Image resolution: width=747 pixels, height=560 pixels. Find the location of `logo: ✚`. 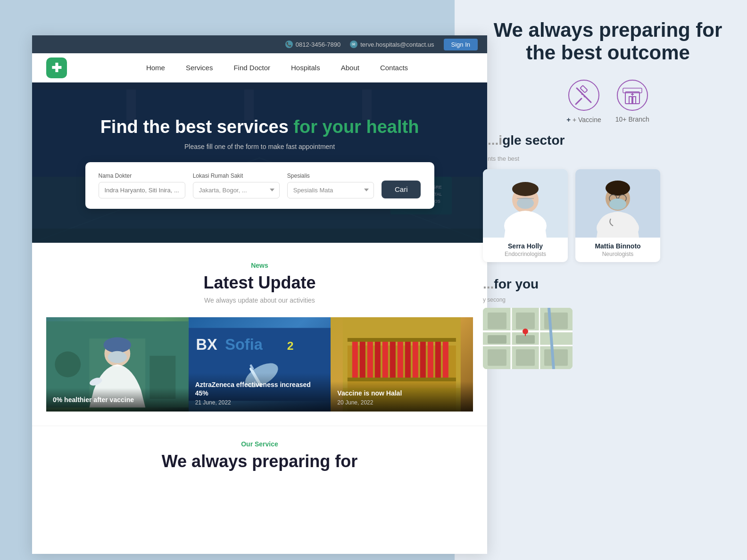

logo: ✚ is located at coordinates (57, 68).